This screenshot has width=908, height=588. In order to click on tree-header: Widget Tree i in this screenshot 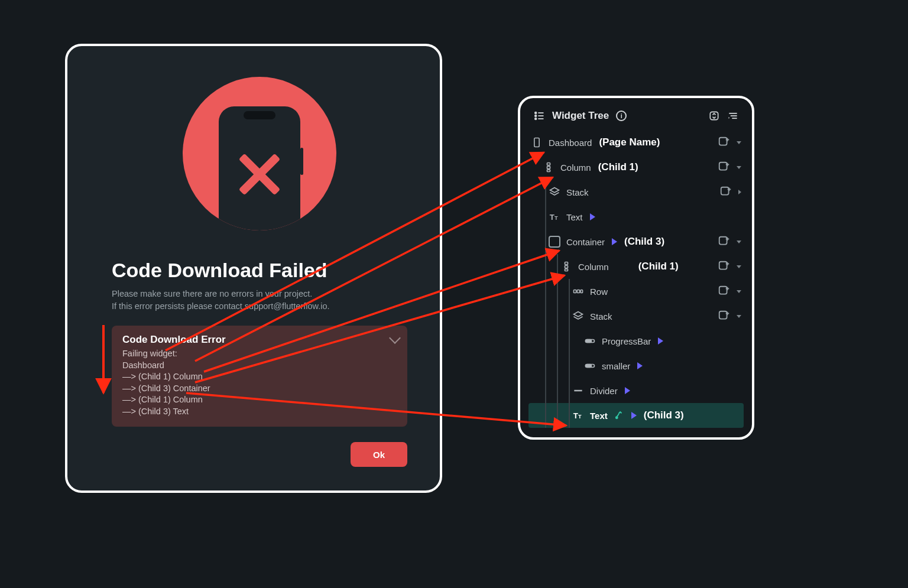, I will do `click(636, 118)`.